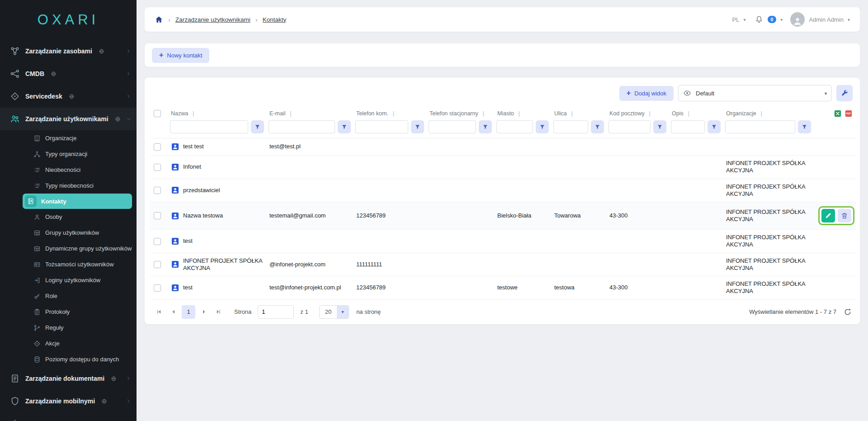 Image resolution: width=868 pixels, height=421 pixels. What do you see at coordinates (452, 127) in the screenshot?
I see `filter-input-telefon_stacjonarny` at bounding box center [452, 127].